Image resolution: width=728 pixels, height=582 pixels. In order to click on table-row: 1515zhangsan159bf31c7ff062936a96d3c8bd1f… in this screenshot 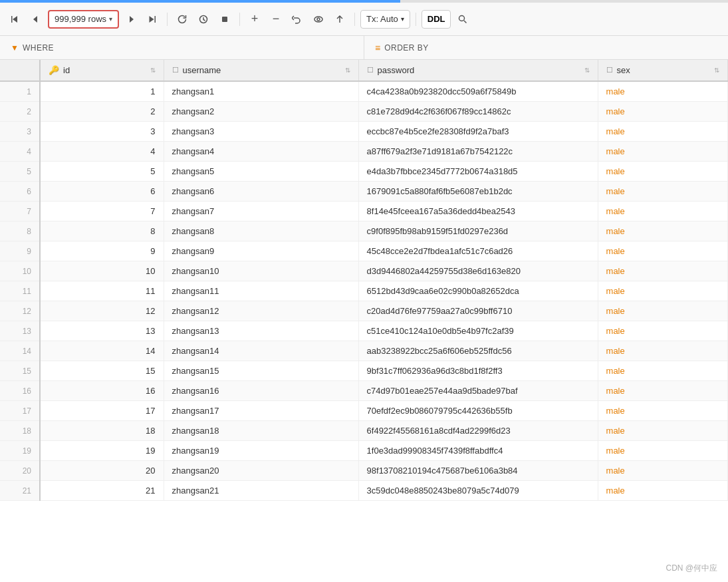, I will do `click(364, 371)`.